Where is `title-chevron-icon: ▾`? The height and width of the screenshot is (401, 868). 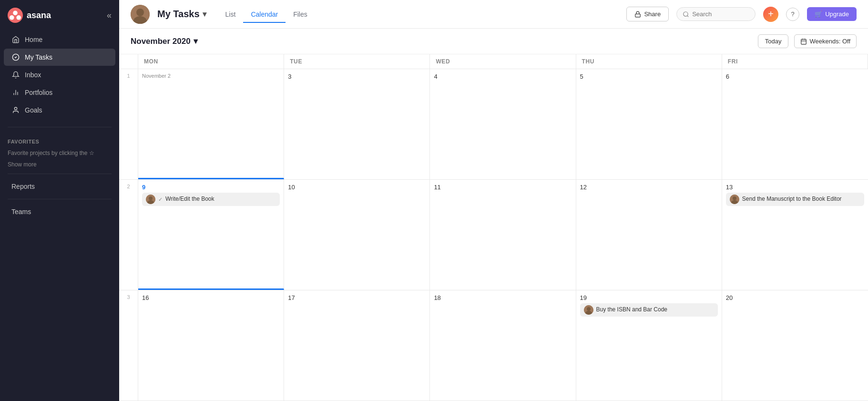 title-chevron-icon: ▾ is located at coordinates (204, 14).